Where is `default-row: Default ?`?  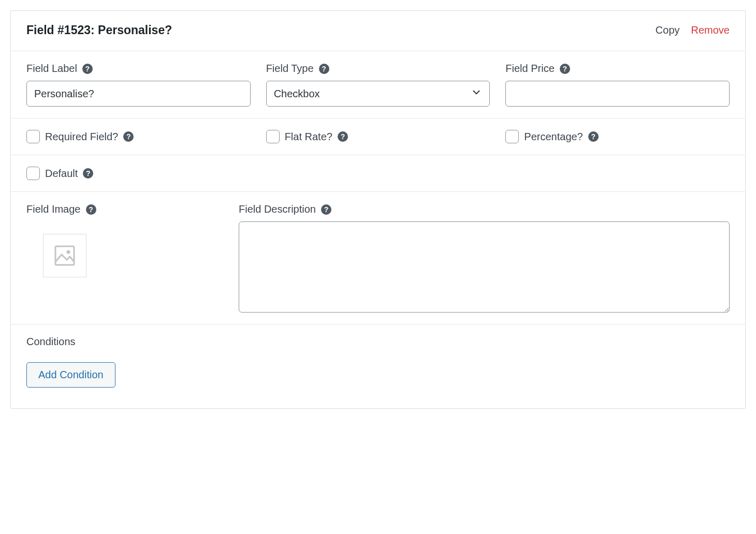 default-row: Default ? is located at coordinates (378, 173).